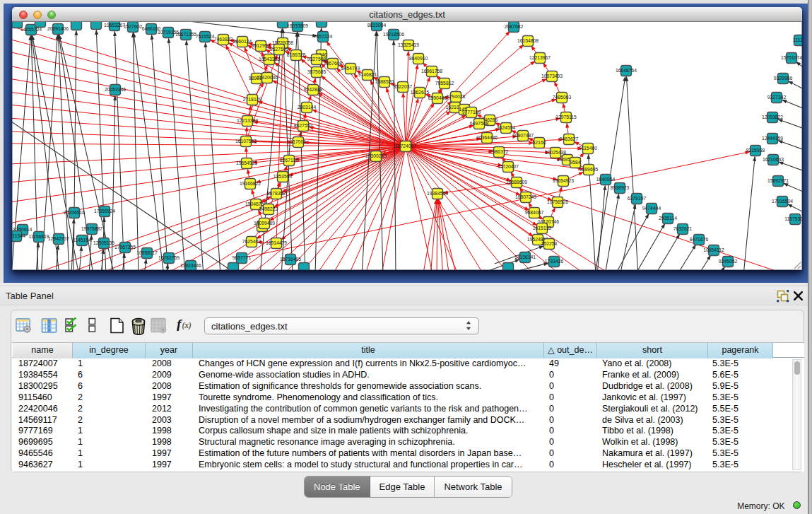  What do you see at coordinates (797, 414) in the screenshot?
I see `table-vertical-scrollbar` at bounding box center [797, 414].